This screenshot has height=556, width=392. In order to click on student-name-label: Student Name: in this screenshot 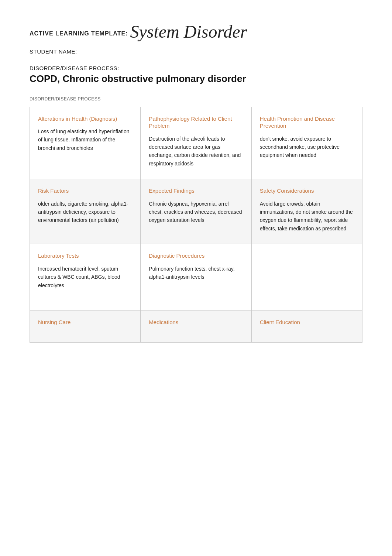, I will do `click(196, 52)`.